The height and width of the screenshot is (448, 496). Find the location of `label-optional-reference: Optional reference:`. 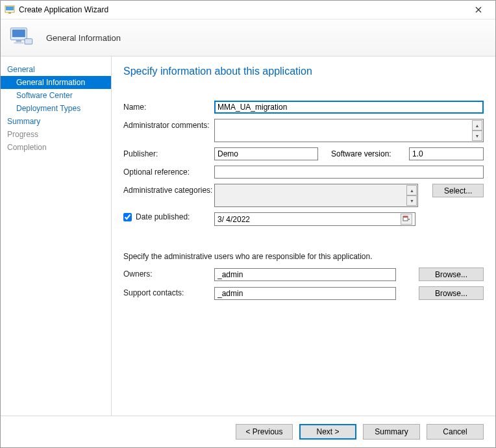

label-optional-reference: Optional reference: is located at coordinates (169, 171).